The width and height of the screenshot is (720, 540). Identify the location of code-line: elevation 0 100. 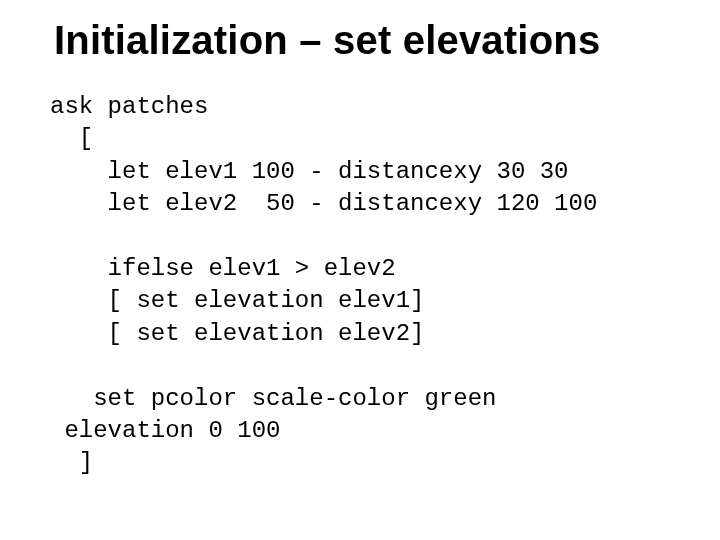
(165, 430).